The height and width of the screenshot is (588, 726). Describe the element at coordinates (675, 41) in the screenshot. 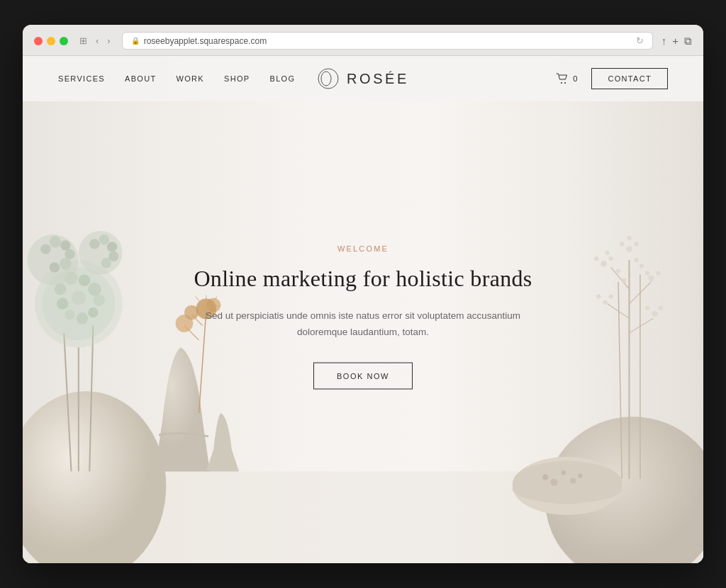

I see `new-tab-icon: +` at that location.